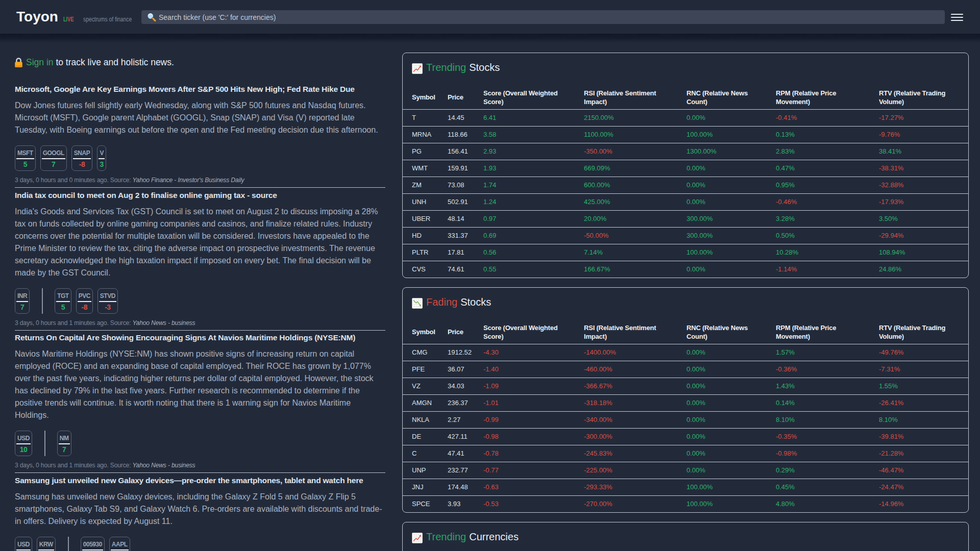  Describe the element at coordinates (63, 301) in the screenshot. I see `ticker-chip-TGT: TGT5` at that location.